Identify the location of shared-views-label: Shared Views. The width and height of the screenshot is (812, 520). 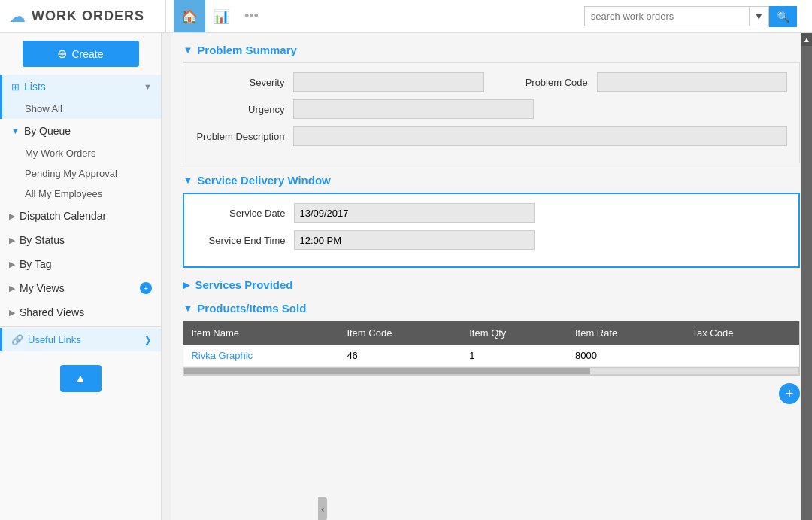
(86, 312).